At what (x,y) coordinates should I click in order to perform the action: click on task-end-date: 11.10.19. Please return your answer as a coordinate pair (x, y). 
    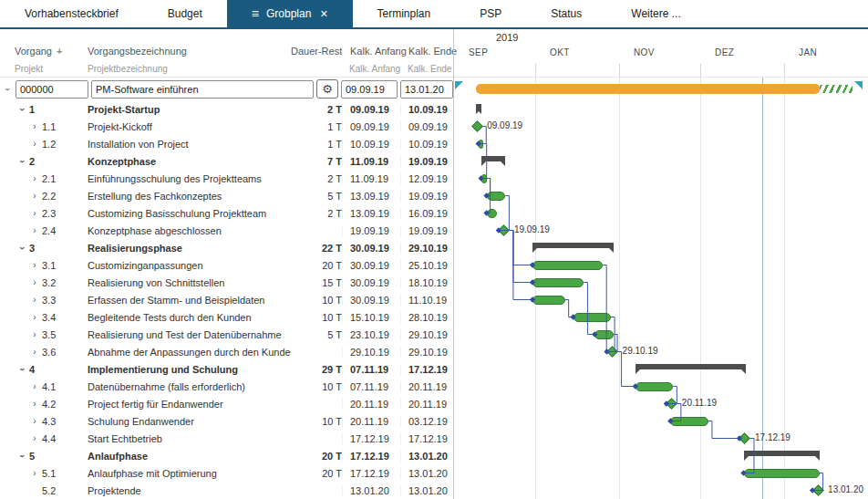
    Looking at the image, I should click on (427, 300).